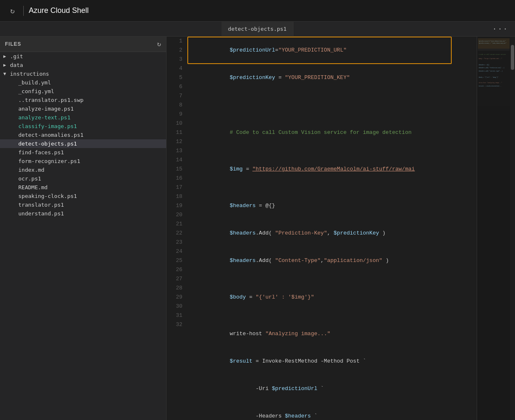 Image resolution: width=515 pixels, height=420 pixels. I want to click on sidebar-item-find-faces: find-faces.ps1, so click(83, 152).